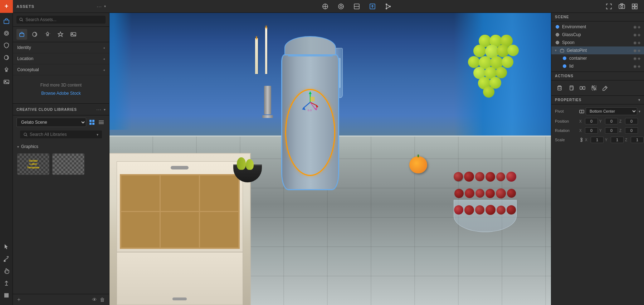 The height and width of the screenshot is (305, 644). I want to click on place-tool-button, so click(372, 6).